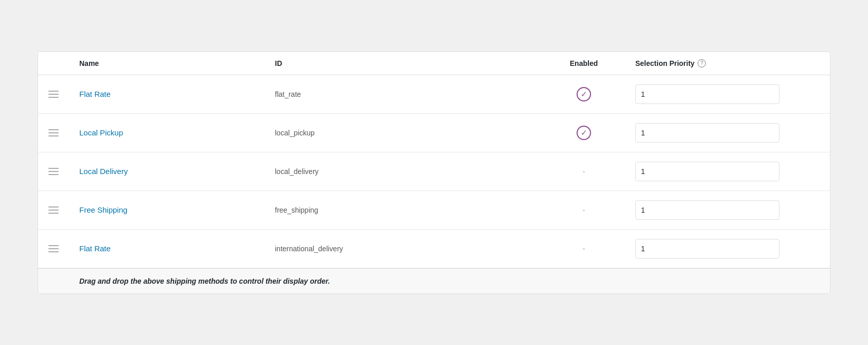 Image resolution: width=868 pixels, height=345 pixels. What do you see at coordinates (64, 63) in the screenshot?
I see `header-drag` at bounding box center [64, 63].